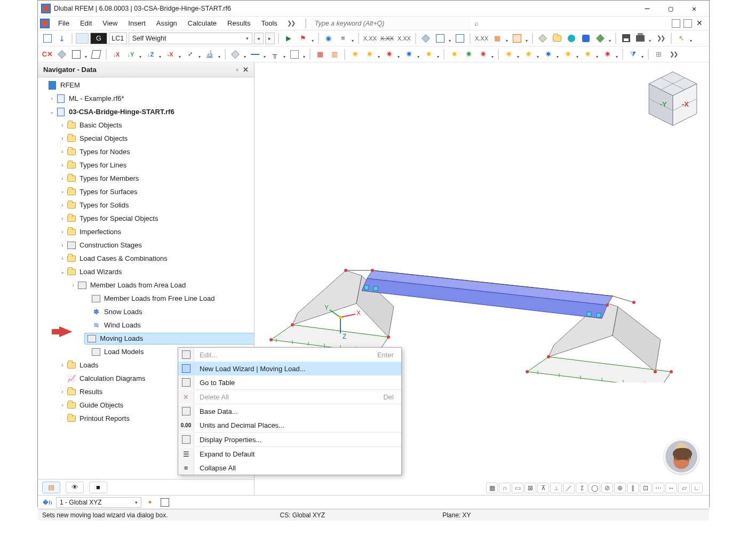  What do you see at coordinates (290, 411) in the screenshot?
I see `cm-base-data: Base Data...` at bounding box center [290, 411].